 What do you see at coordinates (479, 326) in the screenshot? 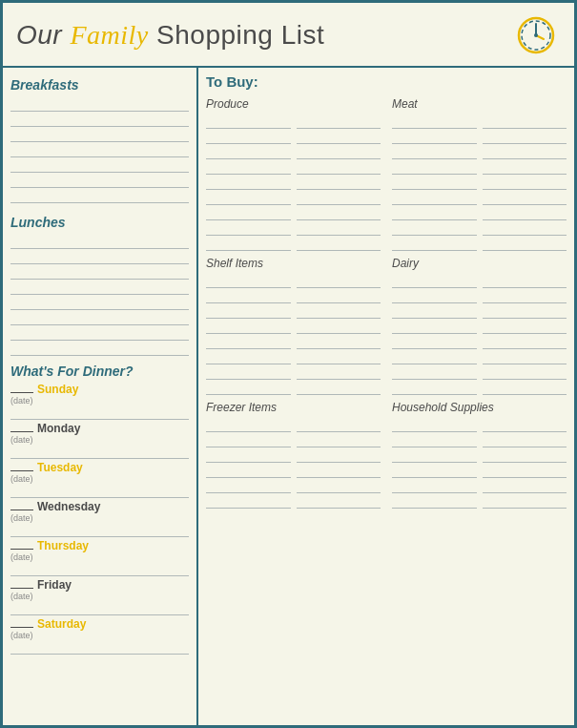
I see `dairy-section: Dairy` at bounding box center [479, 326].